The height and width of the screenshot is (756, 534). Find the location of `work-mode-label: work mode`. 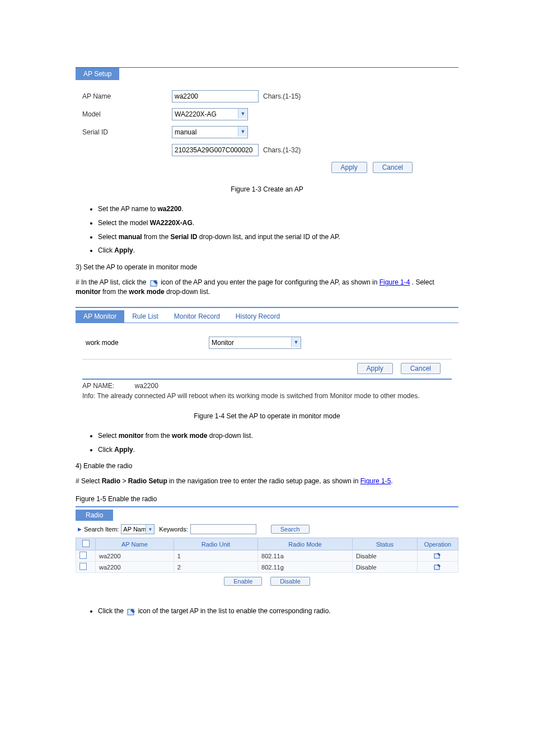

work-mode-label: work mode is located at coordinates (146, 343).